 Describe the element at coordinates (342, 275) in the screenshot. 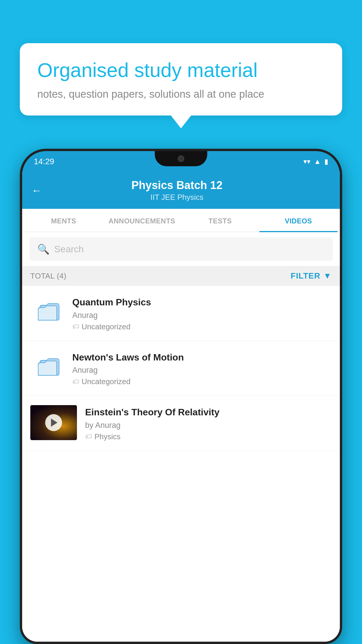

I see `power-button` at that location.